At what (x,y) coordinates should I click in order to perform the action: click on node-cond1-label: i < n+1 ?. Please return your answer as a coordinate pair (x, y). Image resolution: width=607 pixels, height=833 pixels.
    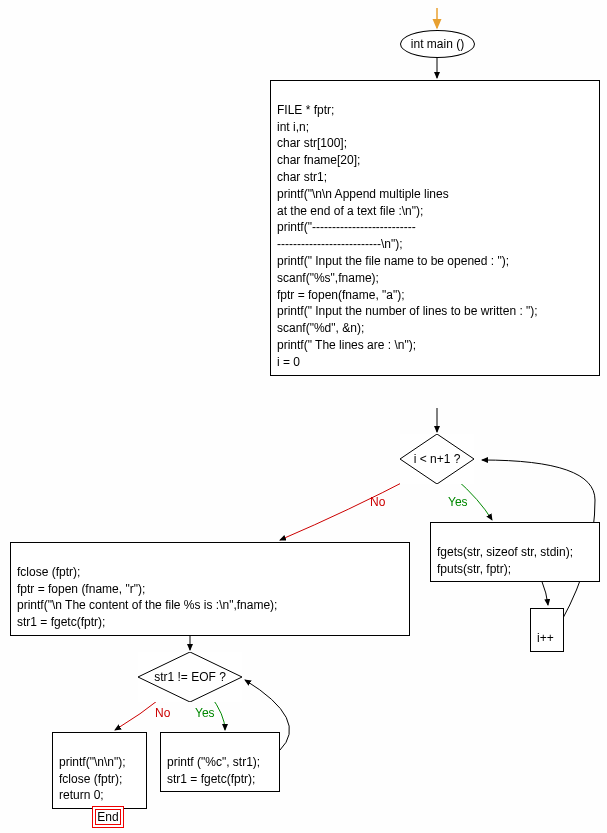
    Looking at the image, I should click on (438, 459).